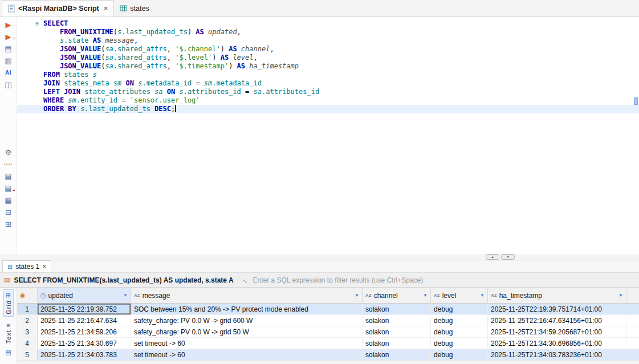  I want to click on grid-cell: 2025-11-25 21:34:30.697, so click(84, 343).